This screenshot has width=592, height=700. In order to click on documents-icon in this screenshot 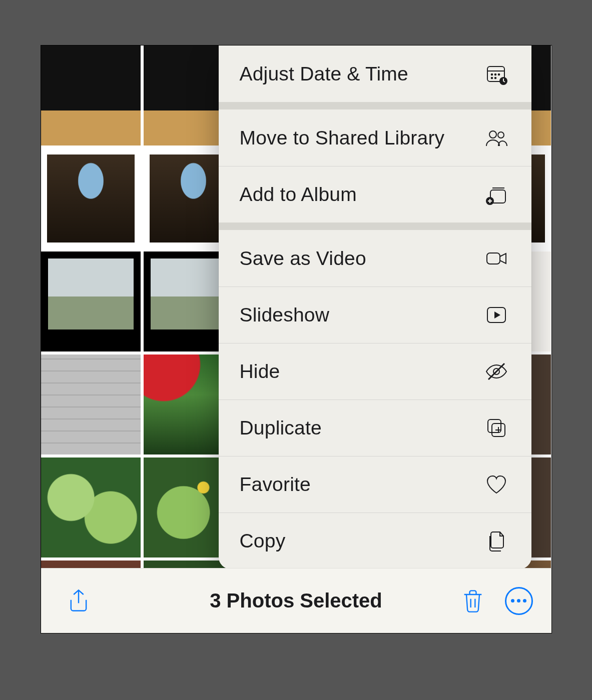, I will do `click(496, 541)`.